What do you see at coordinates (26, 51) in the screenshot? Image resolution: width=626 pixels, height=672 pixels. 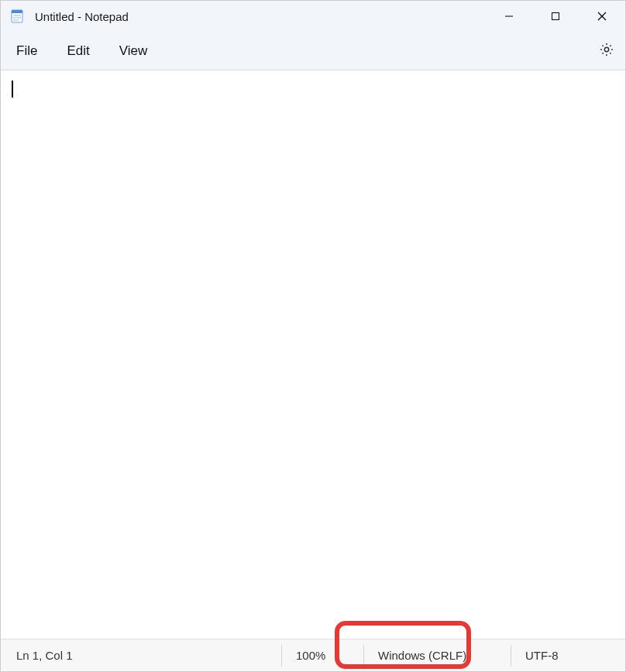 I see `menu-file: File` at bounding box center [26, 51].